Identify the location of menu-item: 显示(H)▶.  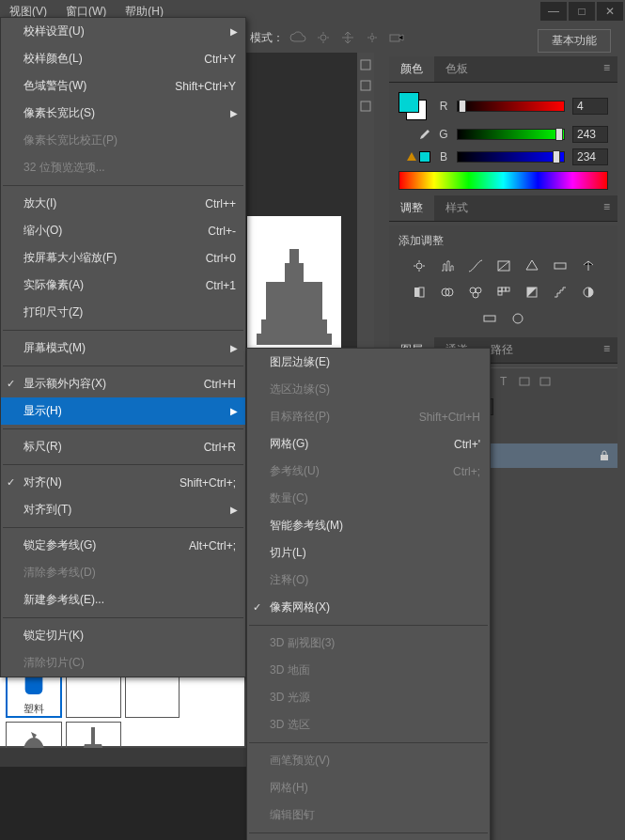
(123, 412).